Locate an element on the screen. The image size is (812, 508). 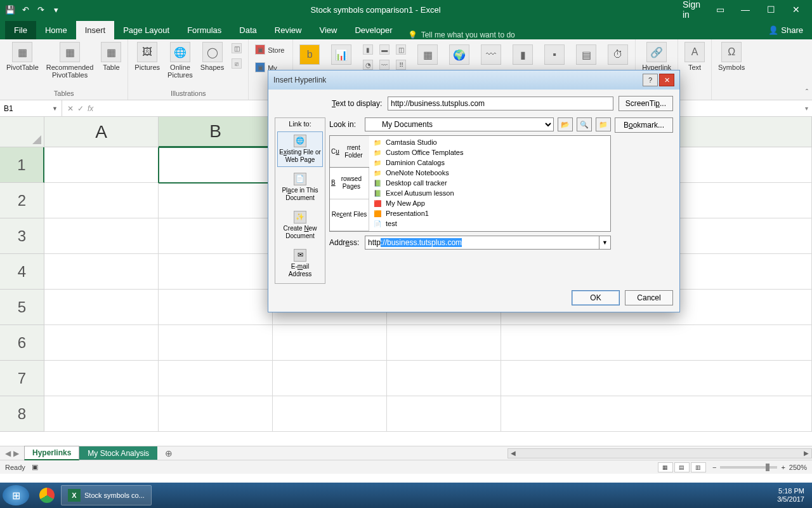
zoom-level: 250% is located at coordinates (798, 467).